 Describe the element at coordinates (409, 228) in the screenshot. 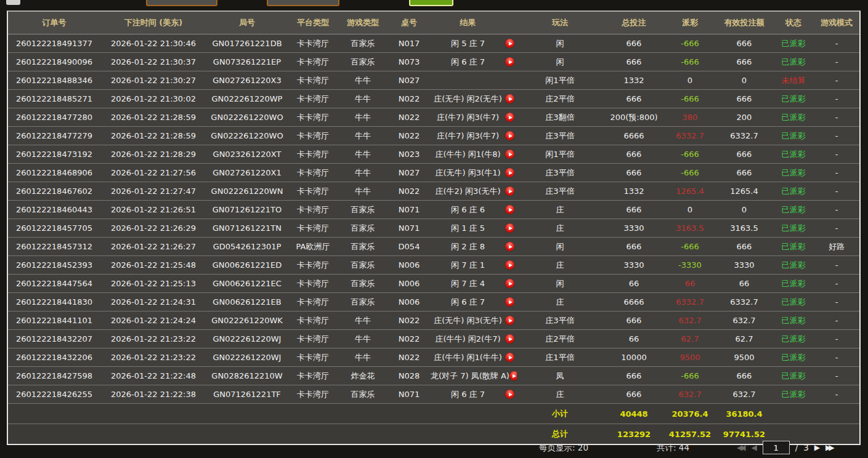

I see `cell-table-no: N071` at that location.